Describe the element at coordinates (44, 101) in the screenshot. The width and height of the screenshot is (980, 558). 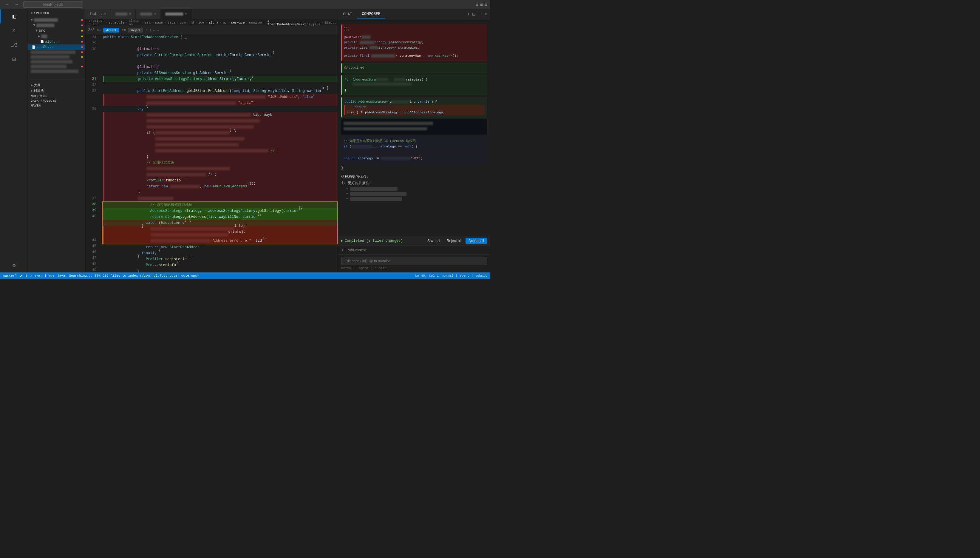
I see `nav-item-label-java: JAVA PROJECTS` at that location.